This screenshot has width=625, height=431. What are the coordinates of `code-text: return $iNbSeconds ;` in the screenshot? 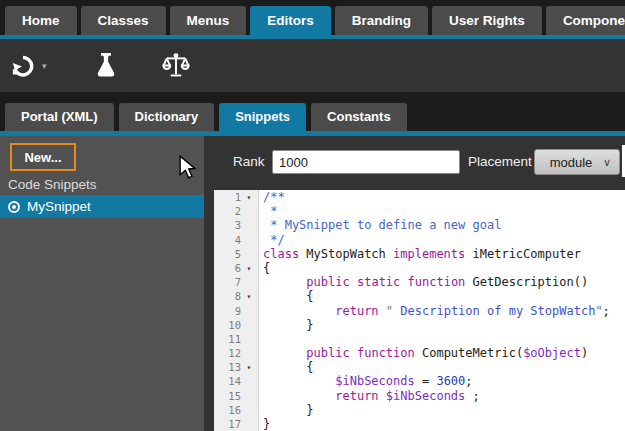 It's located at (370, 396).